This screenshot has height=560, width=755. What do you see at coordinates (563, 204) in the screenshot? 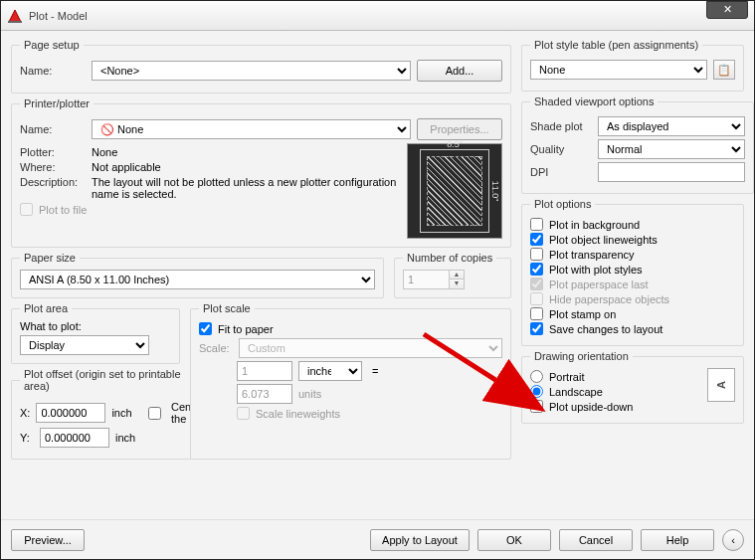
I see `plot-options-legend: Plot options` at bounding box center [563, 204].